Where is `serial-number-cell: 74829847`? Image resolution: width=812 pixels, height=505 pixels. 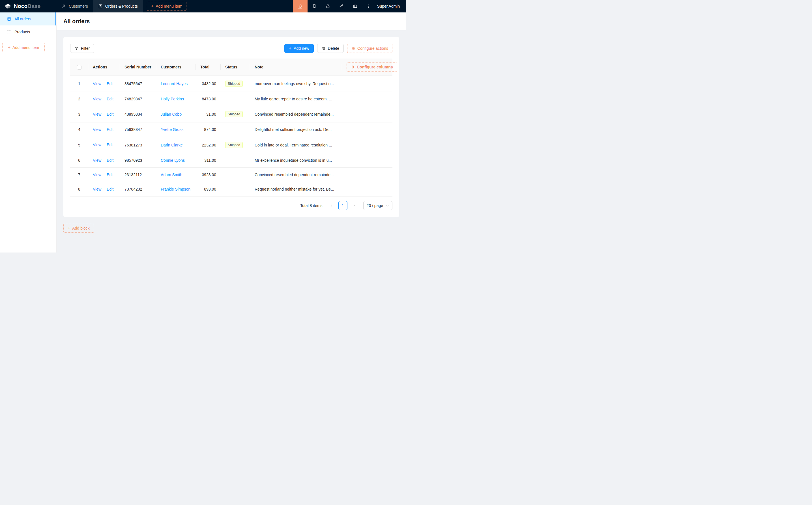 serial-number-cell: 74829847 is located at coordinates (138, 99).